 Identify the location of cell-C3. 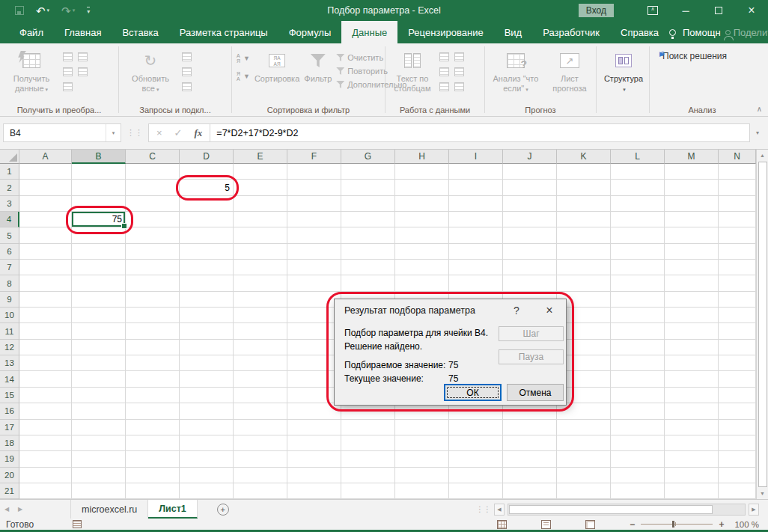
(153, 204).